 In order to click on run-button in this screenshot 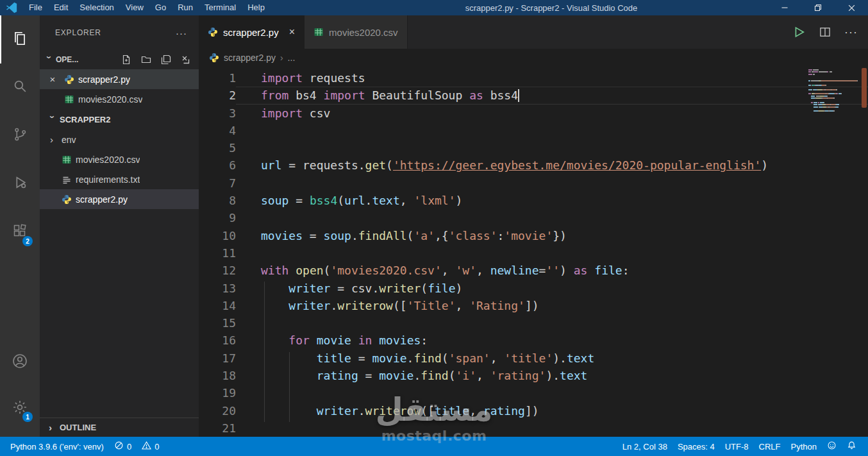, I will do `click(799, 32)`.